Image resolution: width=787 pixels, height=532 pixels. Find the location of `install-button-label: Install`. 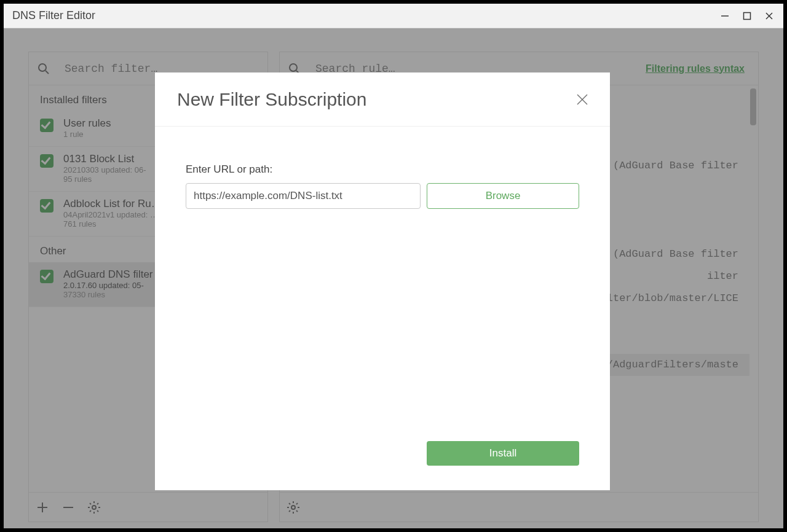

install-button-label: Install is located at coordinates (503, 453).